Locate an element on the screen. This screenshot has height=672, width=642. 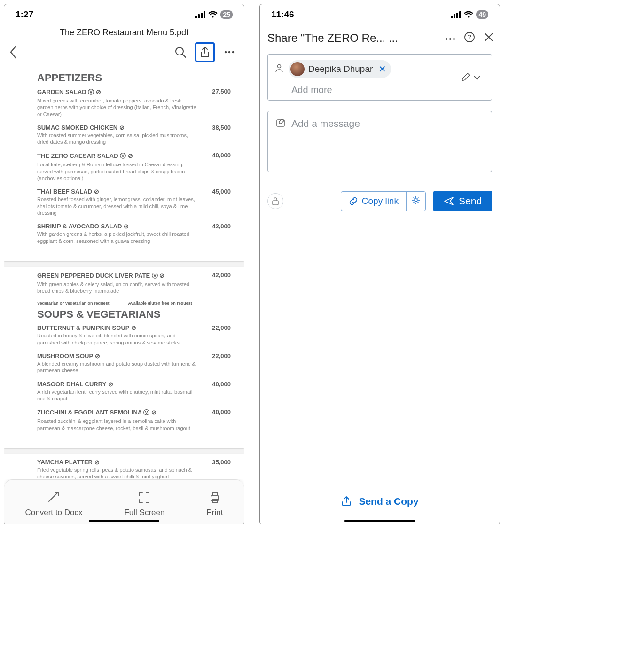
menu-item-name: BUTTERNUT & PUMPKIN SOUP ⊘ is located at coordinates (117, 328).